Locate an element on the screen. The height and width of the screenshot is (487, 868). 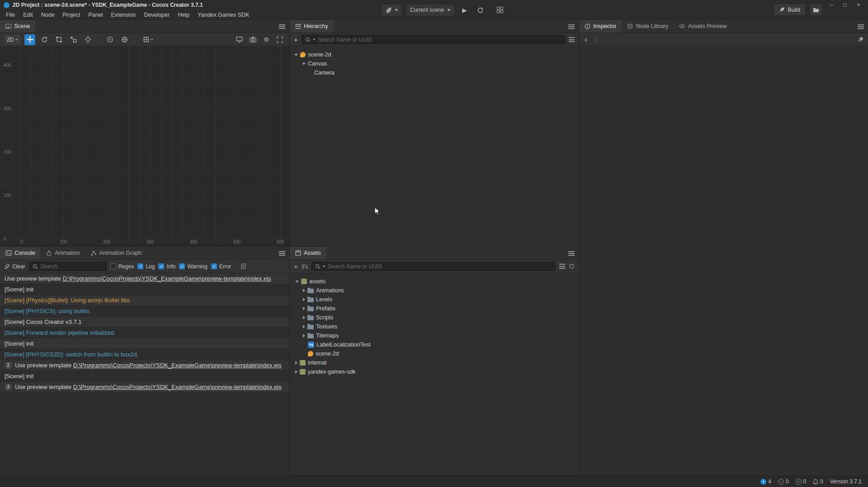
scene-panel-menu-icon is located at coordinates (282, 27).